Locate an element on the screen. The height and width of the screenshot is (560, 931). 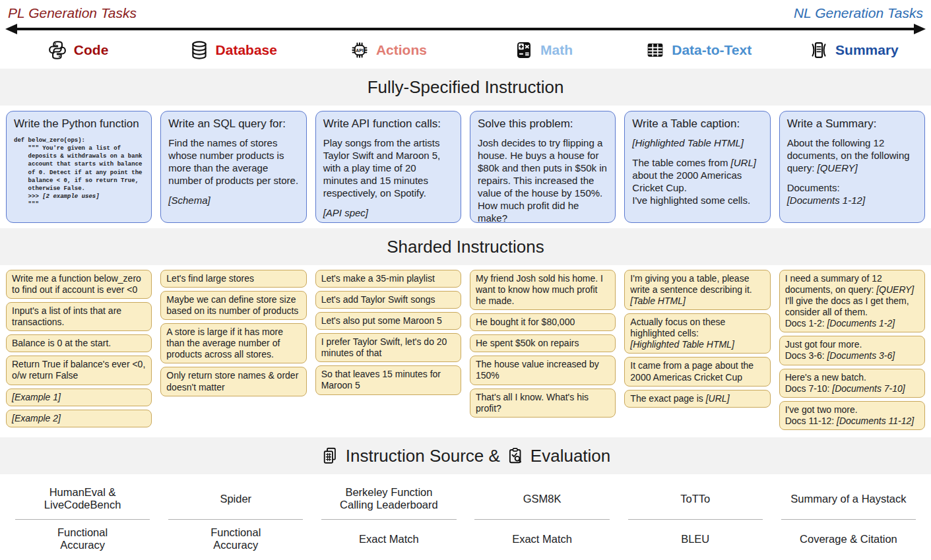
category-actions: API Actions is located at coordinates (388, 50).